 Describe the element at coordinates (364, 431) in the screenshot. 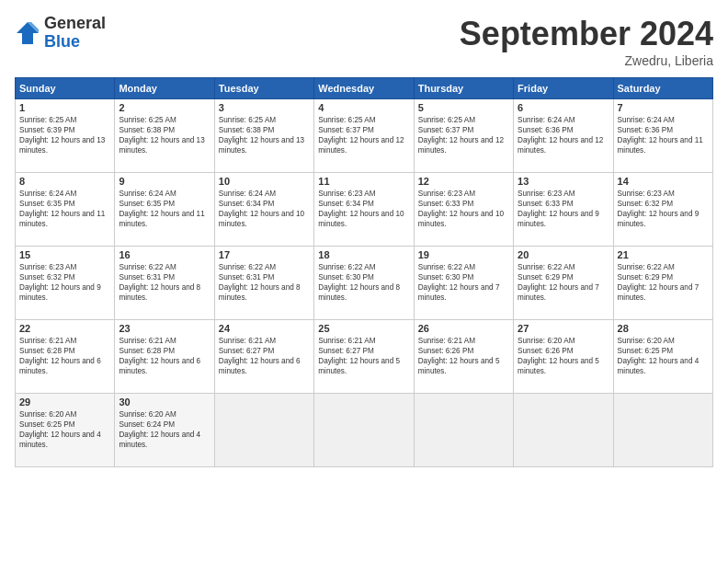

I see `calendar-week-row: 29Sunrise: 6:20 AMSunset: 6:25 PMDayligh…` at that location.